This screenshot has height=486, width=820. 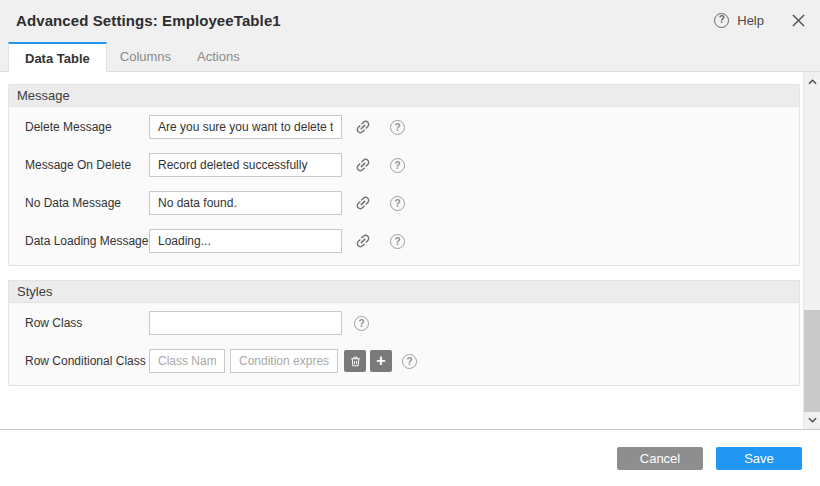 I want to click on field-row-no-data-message: No Data Message ?, so click(x=412, y=203).